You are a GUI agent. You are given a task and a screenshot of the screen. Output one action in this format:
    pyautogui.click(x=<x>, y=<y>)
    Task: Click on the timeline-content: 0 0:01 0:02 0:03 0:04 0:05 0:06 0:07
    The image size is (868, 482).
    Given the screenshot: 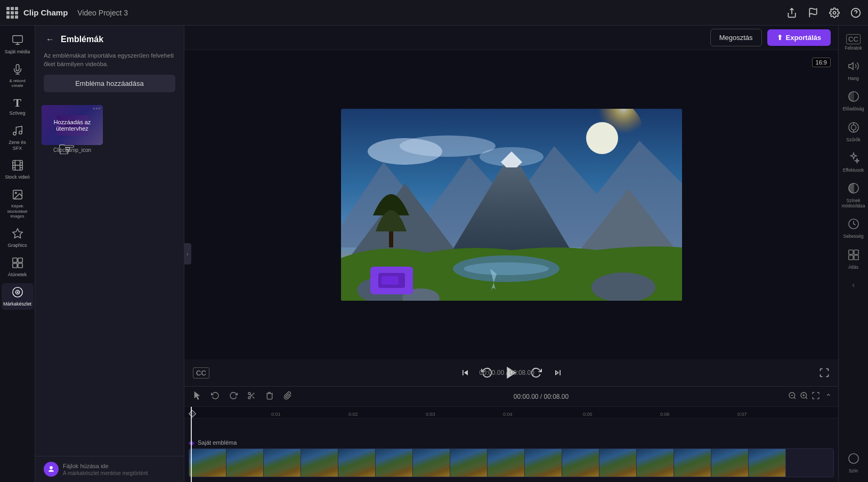 What is the action you would take?
    pyautogui.click(x=512, y=445)
    